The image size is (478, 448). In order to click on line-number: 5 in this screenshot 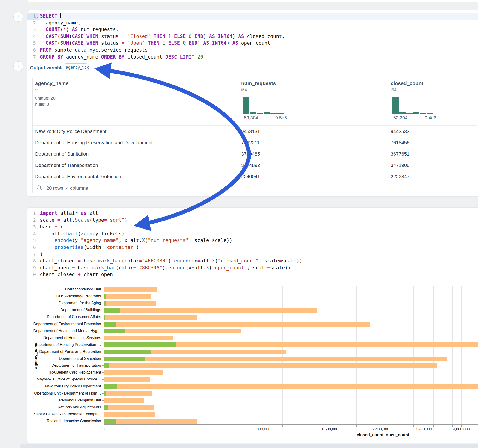, I will do `click(32, 43)`.